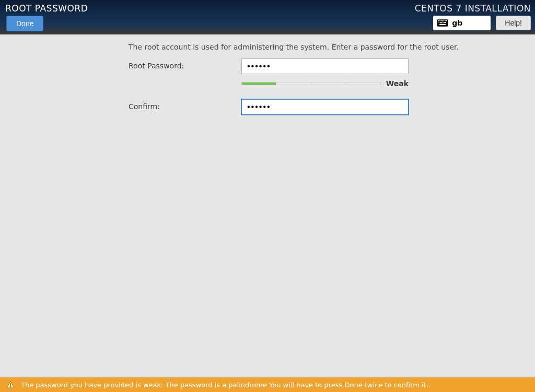  Describe the element at coordinates (397, 84) in the screenshot. I see `password-strength-label: Weak` at that location.